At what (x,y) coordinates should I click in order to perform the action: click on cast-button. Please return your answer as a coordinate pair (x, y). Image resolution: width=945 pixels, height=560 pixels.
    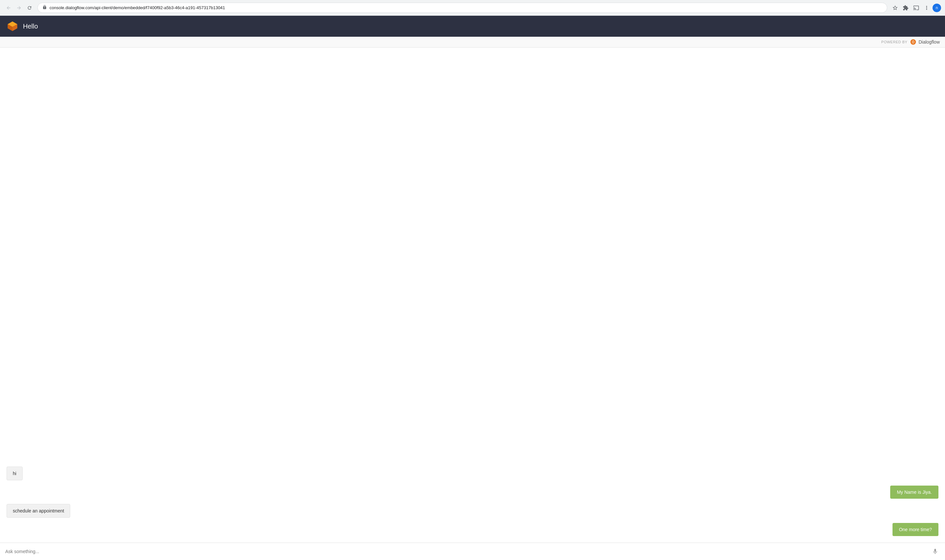
    Looking at the image, I should click on (916, 8).